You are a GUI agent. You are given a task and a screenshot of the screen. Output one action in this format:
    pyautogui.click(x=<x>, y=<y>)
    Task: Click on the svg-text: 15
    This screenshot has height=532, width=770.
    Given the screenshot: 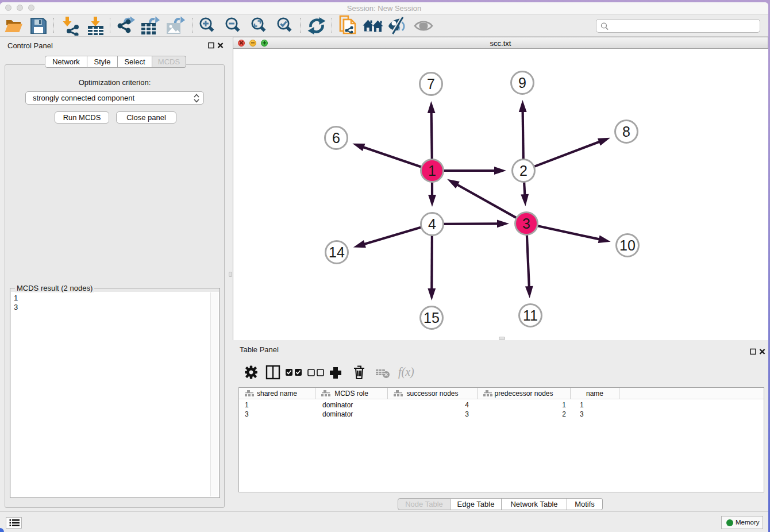 What is the action you would take?
    pyautogui.click(x=432, y=318)
    